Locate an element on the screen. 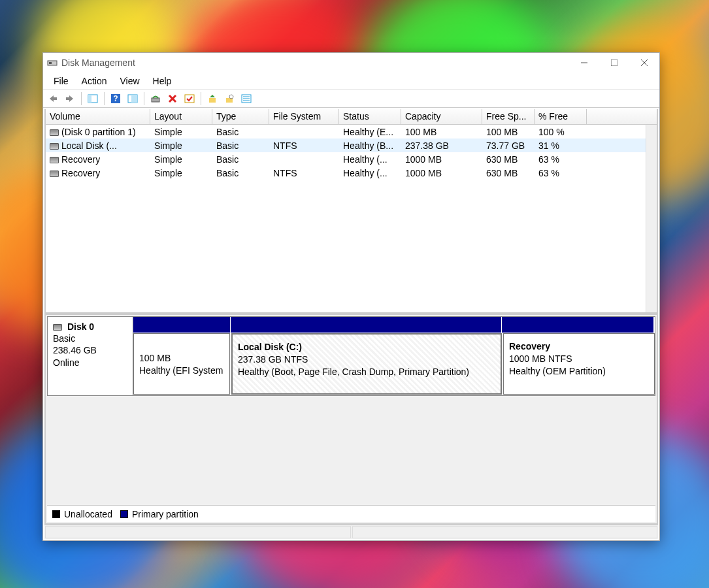 This screenshot has height=588, width=709. list-icon is located at coordinates (246, 99).